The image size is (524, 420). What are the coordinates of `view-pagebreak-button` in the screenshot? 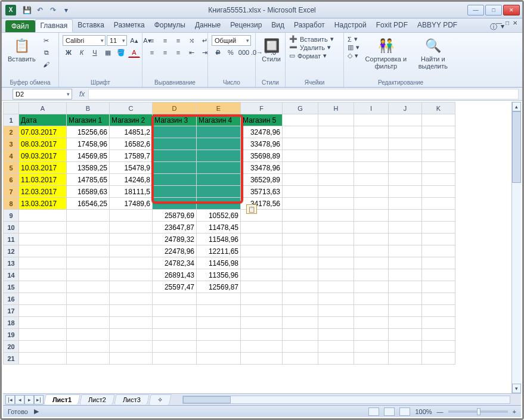 It's located at (405, 412).